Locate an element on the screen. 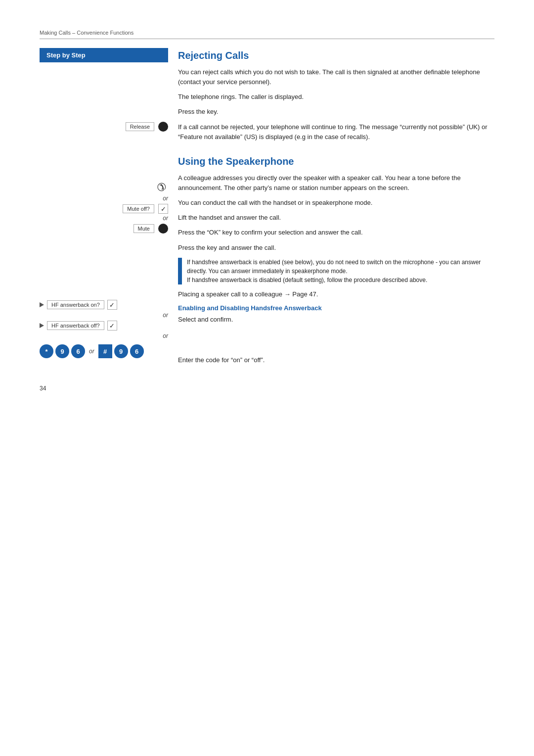 The width and height of the screenshot is (534, 756). info-box: If handsfree answerback is enabled (see … is located at coordinates (336, 271).